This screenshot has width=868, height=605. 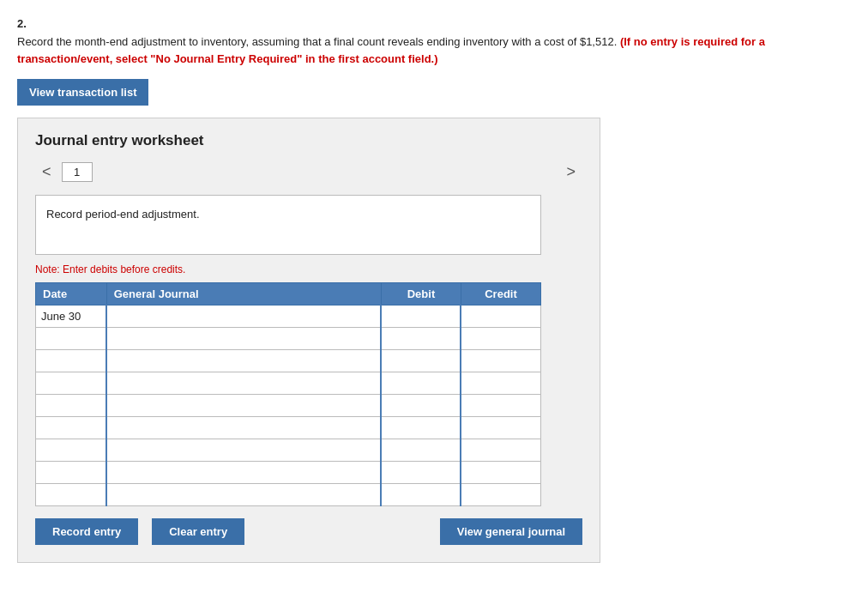 What do you see at coordinates (571, 172) in the screenshot?
I see `nav-next-arrow: >` at bounding box center [571, 172].